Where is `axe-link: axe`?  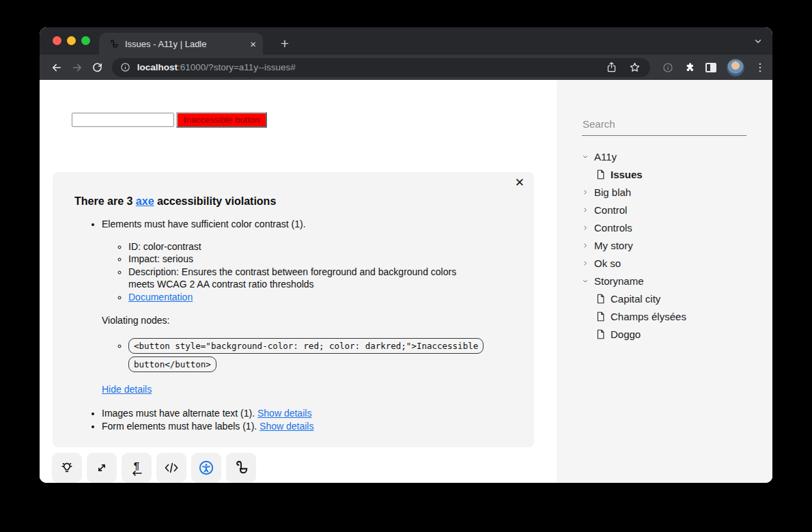 axe-link: axe is located at coordinates (145, 201).